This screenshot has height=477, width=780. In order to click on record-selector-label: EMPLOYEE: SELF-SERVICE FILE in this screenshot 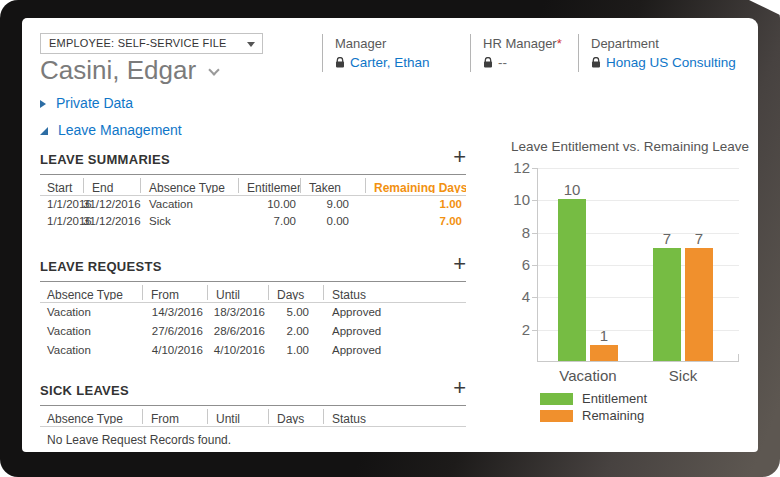, I will do `click(138, 43)`.